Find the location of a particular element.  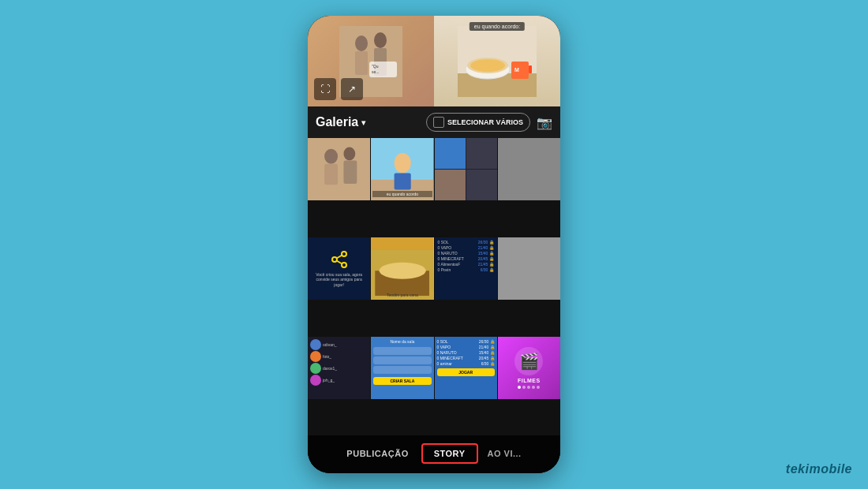

food-overlay-text: eu quando acordo: is located at coordinates (497, 27).